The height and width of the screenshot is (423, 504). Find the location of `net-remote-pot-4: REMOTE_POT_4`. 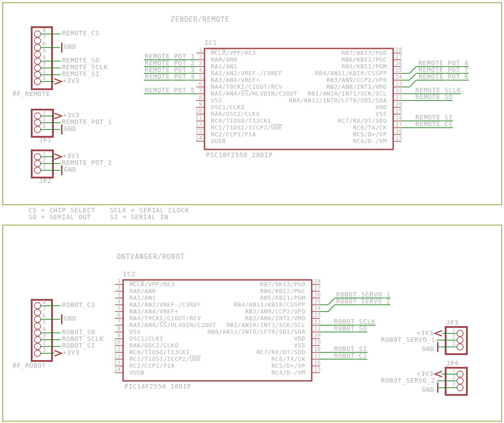

net-remote-pot-4: REMOTE_POT_4 is located at coordinates (170, 77).